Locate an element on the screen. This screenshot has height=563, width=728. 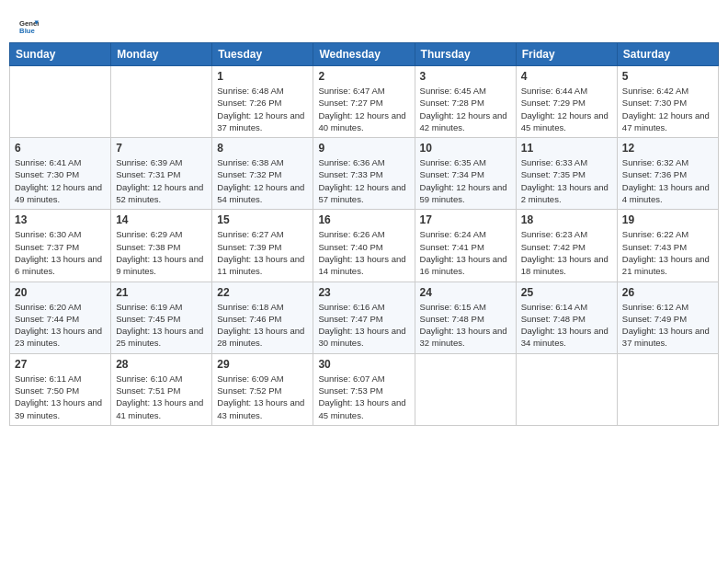
day-info: Sunrise: 6:14 AM Sunset: 7:48 PM Dayligh… is located at coordinates (566, 326).